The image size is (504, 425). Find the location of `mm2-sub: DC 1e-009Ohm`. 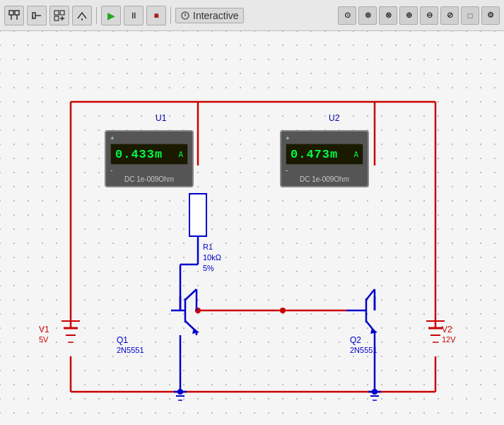

mm2-sub: DC 1e-009Ohm is located at coordinates (324, 180).